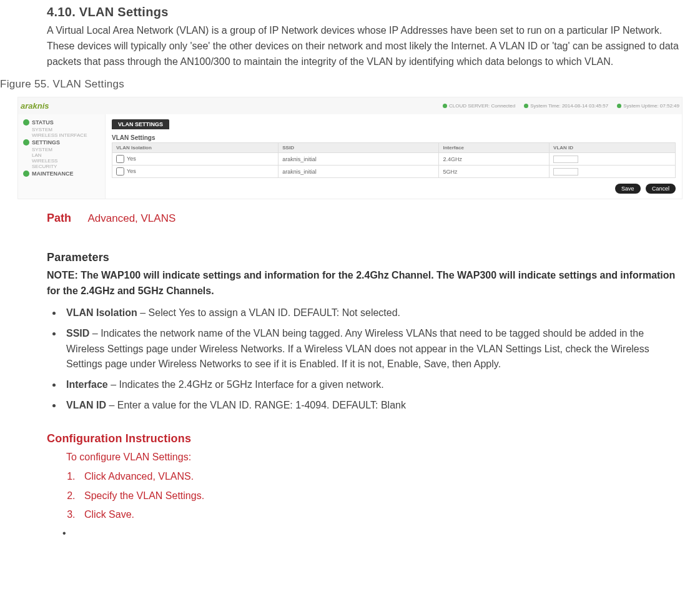  I want to click on cloud-status-text: CLOUD SERVER: Connected, so click(482, 106).